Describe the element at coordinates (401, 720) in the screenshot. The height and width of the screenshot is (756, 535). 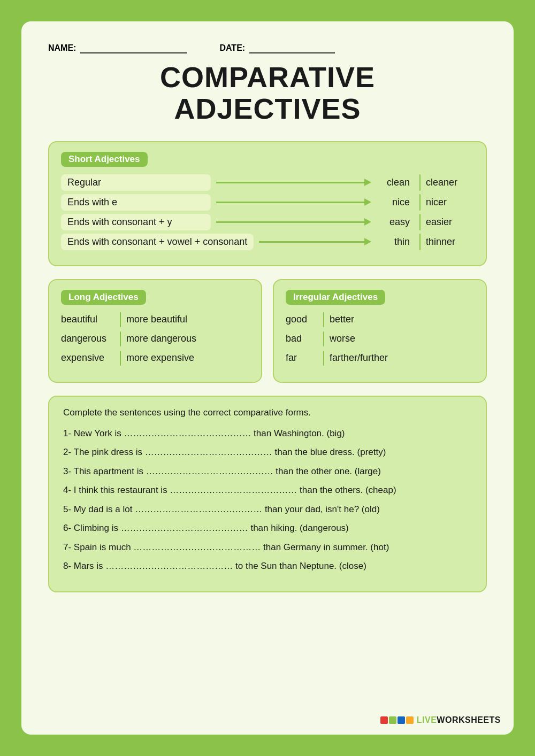
I see `brand-square-blue` at that location.